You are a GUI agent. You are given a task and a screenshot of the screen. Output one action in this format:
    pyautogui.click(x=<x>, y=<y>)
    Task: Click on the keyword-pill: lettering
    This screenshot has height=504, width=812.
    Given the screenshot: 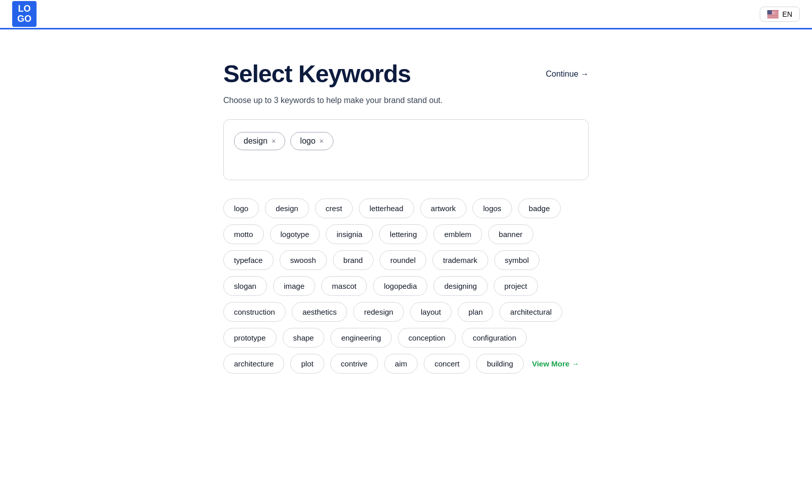 What is the action you would take?
    pyautogui.click(x=403, y=234)
    